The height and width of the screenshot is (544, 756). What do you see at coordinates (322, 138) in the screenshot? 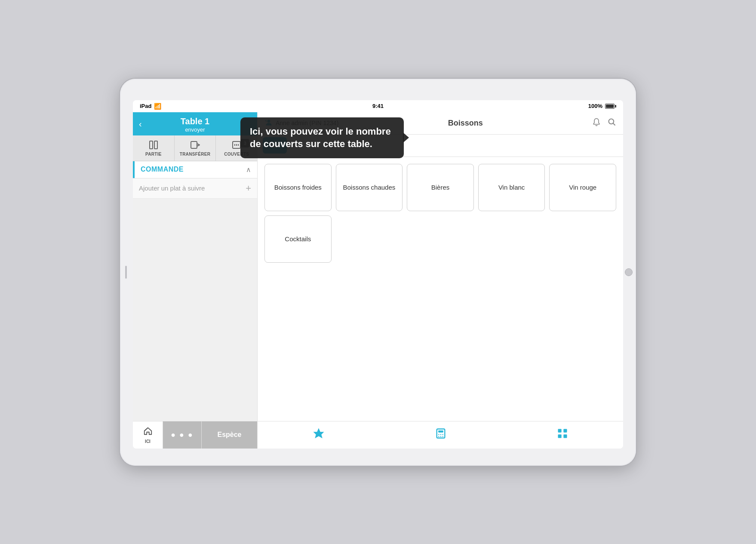
I see `tooltip-box: Ici, vous pouvez voir le nombre de couve…` at bounding box center [322, 138].